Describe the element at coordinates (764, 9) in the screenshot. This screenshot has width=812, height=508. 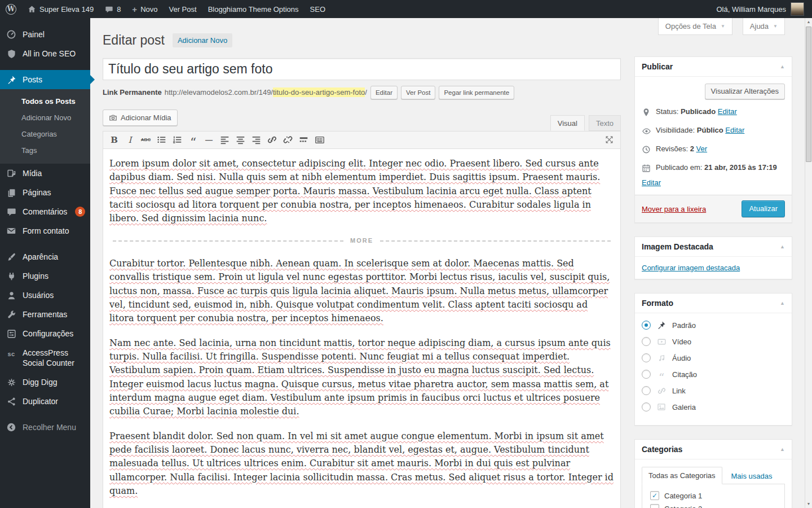
I see `admin-bar-account: Olá, William Marques` at that location.